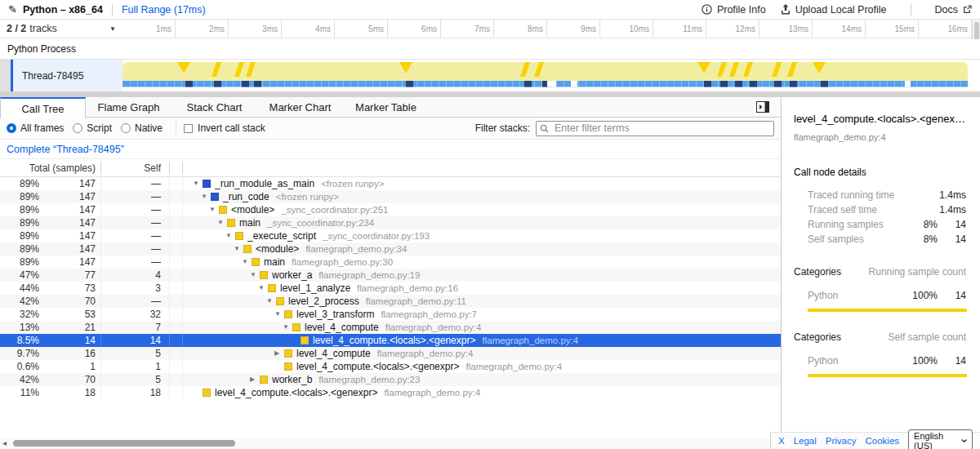 The height and width of the screenshot is (449, 980). What do you see at coordinates (390, 275) in the screenshot?
I see `table-row: 47%774▼worker_aflamegraph_demo.py:19` at bounding box center [390, 275].